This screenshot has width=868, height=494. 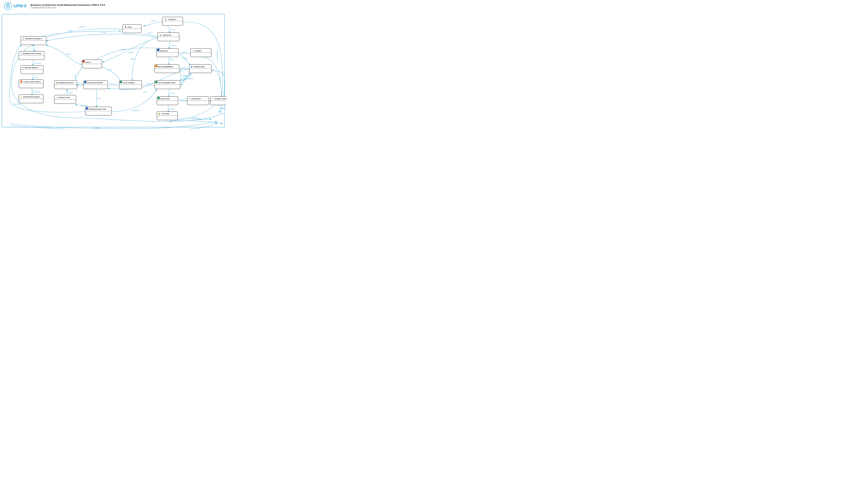 What do you see at coordinates (31, 83) in the screenshot?
I see `node-logical-data: LOGICAL DATA OBJECT` at bounding box center [31, 83].